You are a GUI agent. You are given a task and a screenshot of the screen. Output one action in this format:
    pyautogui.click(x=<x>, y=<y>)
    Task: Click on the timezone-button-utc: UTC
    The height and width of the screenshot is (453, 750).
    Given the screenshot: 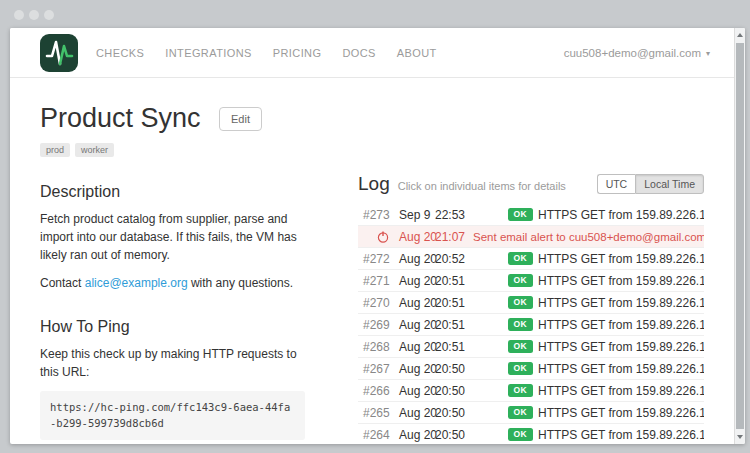 What is the action you would take?
    pyautogui.click(x=616, y=184)
    